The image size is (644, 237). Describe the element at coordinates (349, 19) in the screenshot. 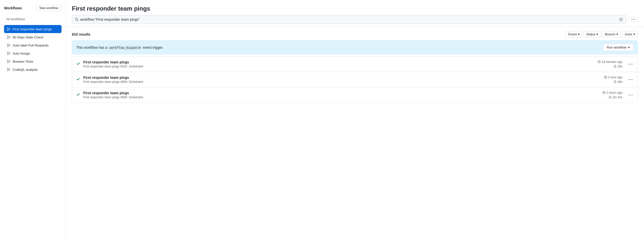

I see `search-container` at that location.